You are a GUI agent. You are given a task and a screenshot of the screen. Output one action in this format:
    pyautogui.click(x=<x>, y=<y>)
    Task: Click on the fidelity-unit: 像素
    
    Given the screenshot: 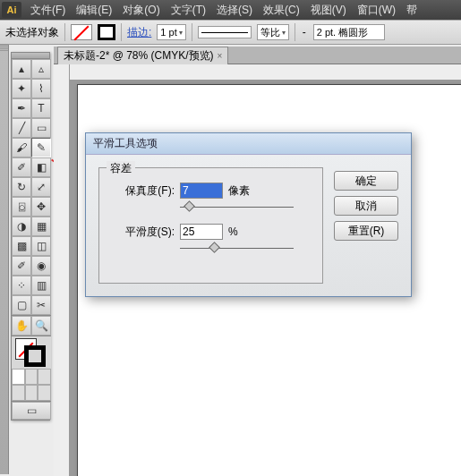 What is the action you would take?
    pyautogui.click(x=243, y=191)
    